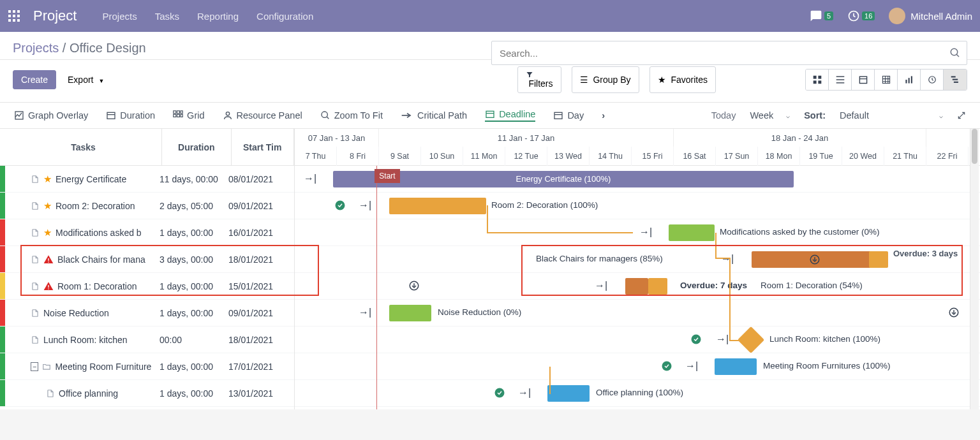 Image resolution: width=980 pixels, height=440 pixels. Describe the element at coordinates (438, 206) in the screenshot. I see `bar-room2` at that location.